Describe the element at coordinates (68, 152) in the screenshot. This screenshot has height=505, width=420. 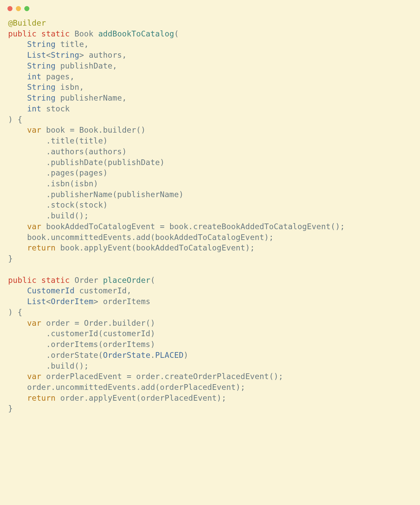
I see `code-token: .authors(authors)` at that location.